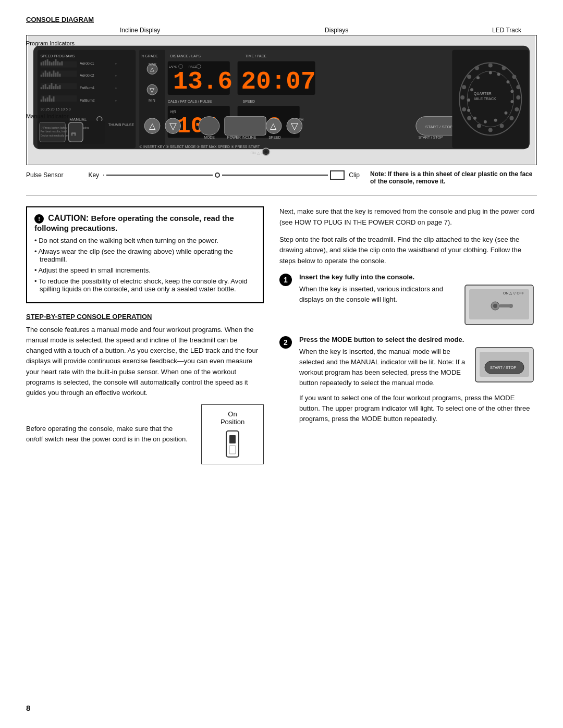  Describe the element at coordinates (408, 251) in the screenshot. I see `right-para-2: Step onto the foot rails of the treadmil…` at that location.